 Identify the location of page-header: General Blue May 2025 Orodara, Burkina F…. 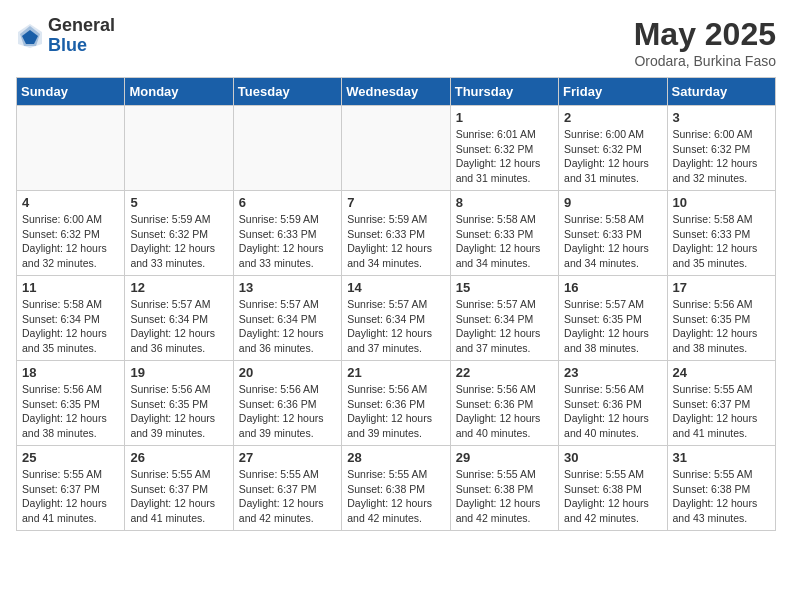
(396, 42).